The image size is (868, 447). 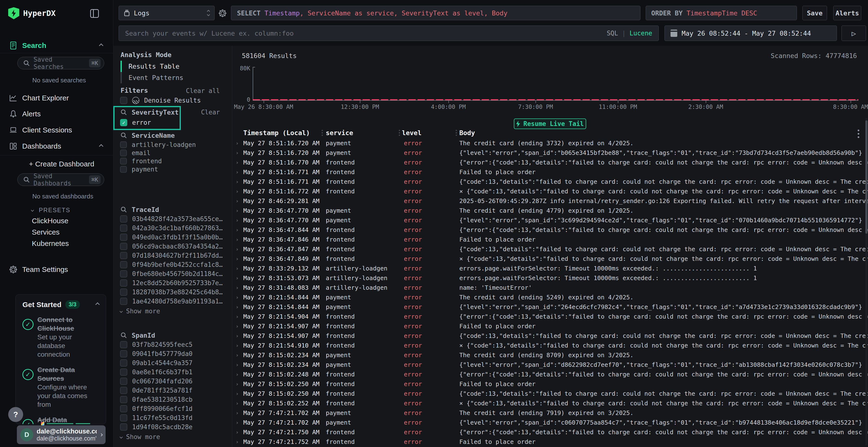 What do you see at coordinates (550, 153) in the screenshot?
I see `table-row: › May 27 8:51:16.720 AM payment error {"…` at bounding box center [550, 153].